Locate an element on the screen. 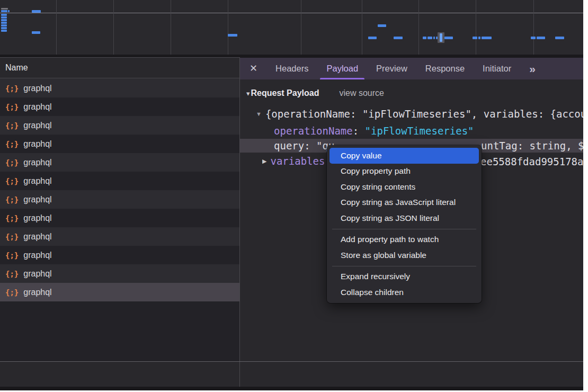  context-menu-item: Copy string as JavaScript literal is located at coordinates (404, 203).